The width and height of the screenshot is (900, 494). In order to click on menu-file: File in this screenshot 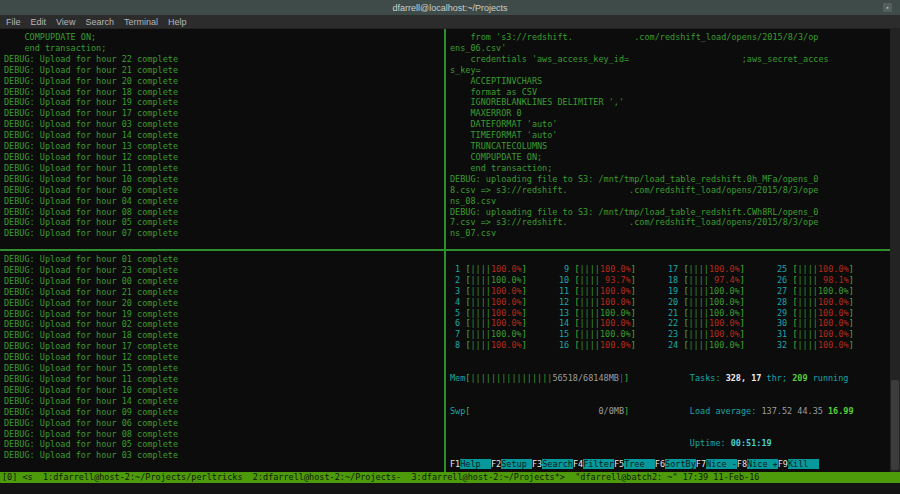, I will do `click(14, 22)`.